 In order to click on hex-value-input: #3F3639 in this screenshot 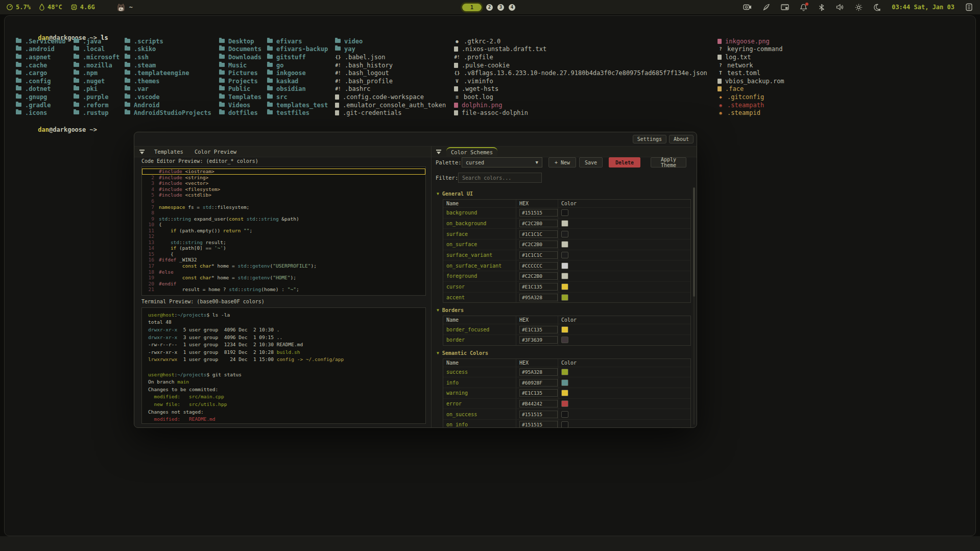, I will do `click(538, 340)`.